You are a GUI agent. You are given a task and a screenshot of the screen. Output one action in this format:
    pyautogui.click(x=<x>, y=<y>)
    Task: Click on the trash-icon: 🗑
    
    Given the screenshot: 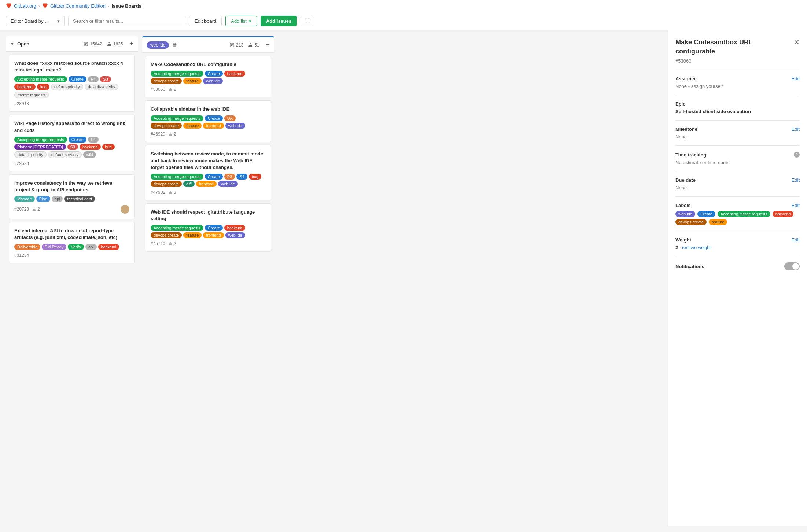 What is the action you would take?
    pyautogui.click(x=174, y=45)
    